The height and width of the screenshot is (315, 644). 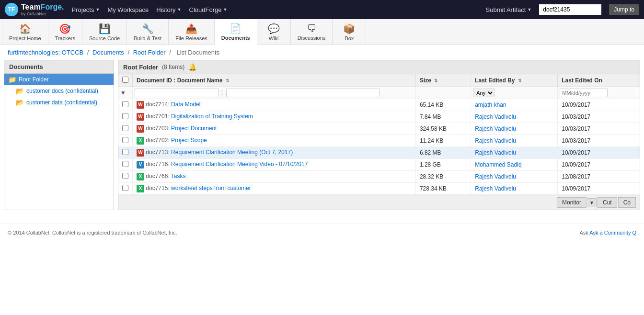 I want to click on nav-source-code: 💾 Source Code, so click(x=104, y=32).